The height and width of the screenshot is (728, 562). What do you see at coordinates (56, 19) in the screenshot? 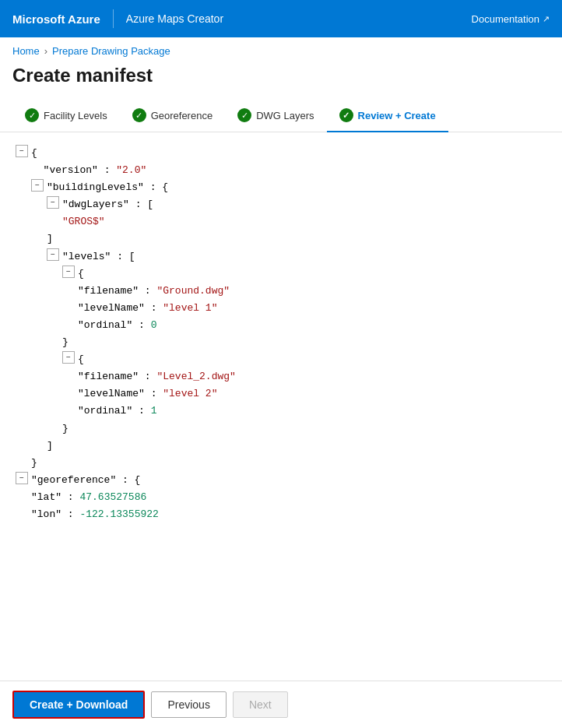
I see `brand-name: Microsoft Azure` at bounding box center [56, 19].